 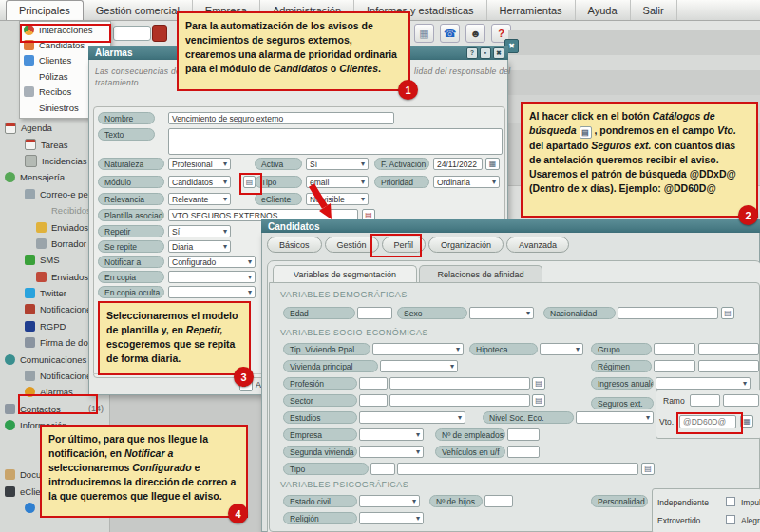 I want to click on activa-select: Sí, so click(x=337, y=163).